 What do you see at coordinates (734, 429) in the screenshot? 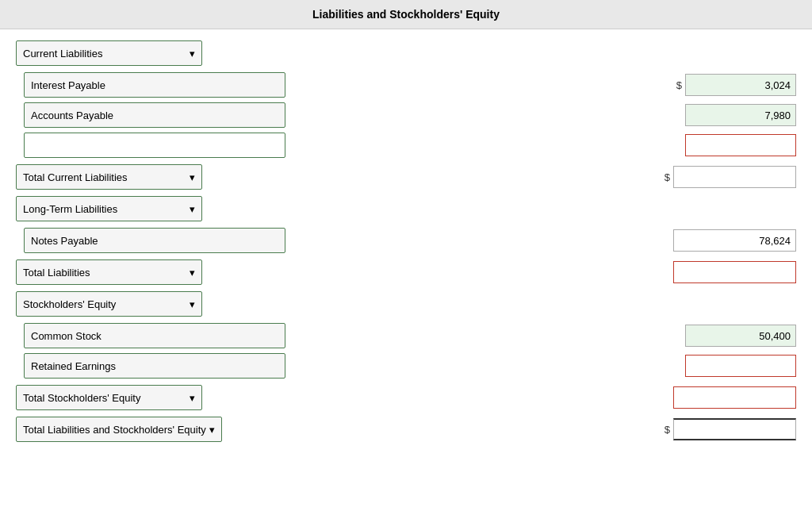
I see `total-liabilities-equity-input` at bounding box center [734, 429].